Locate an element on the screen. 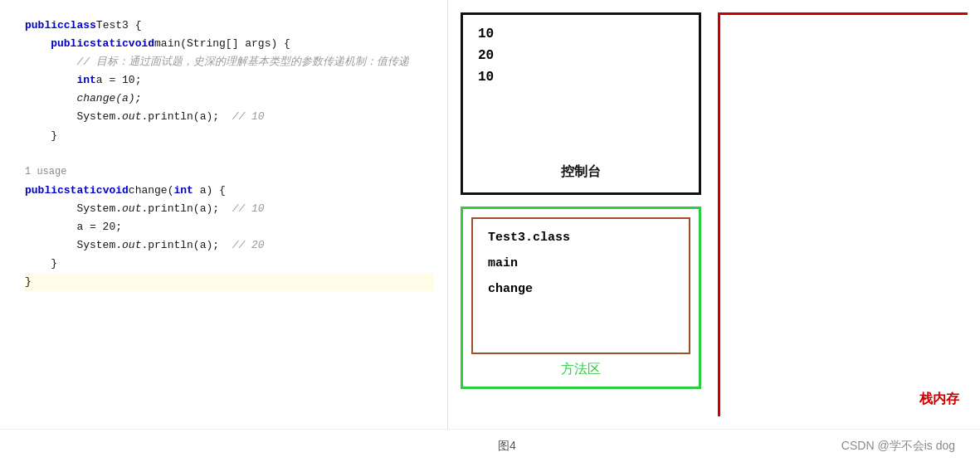  comment-10b: // 10 is located at coordinates (242, 209).